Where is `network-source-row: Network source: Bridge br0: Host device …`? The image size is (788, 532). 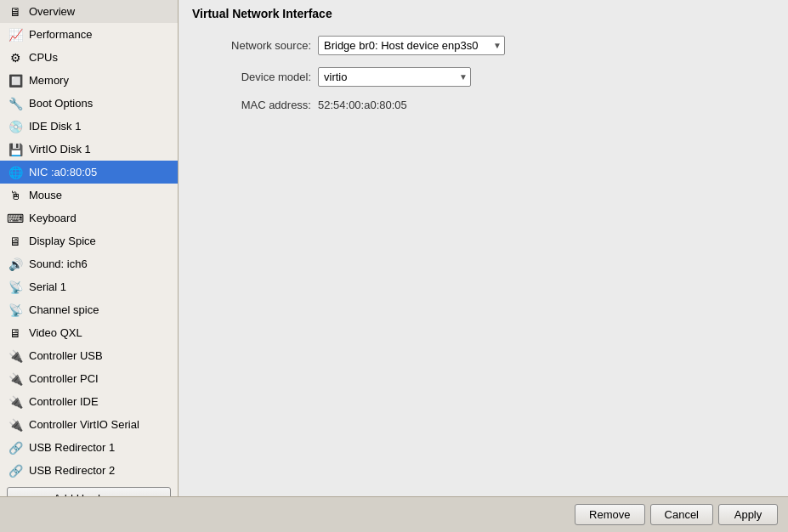 network-source-row: Network source: Bridge br0: Host device … is located at coordinates (483, 46).